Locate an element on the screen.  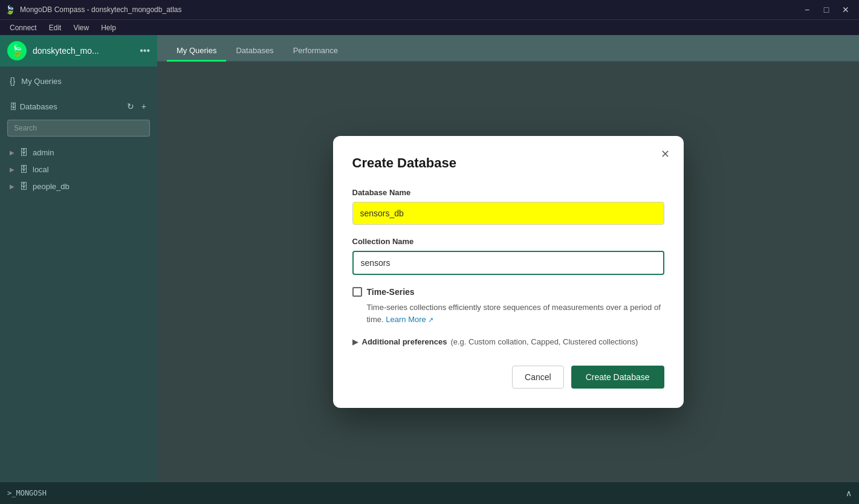
modal-title: Create Database is located at coordinates (508, 163).